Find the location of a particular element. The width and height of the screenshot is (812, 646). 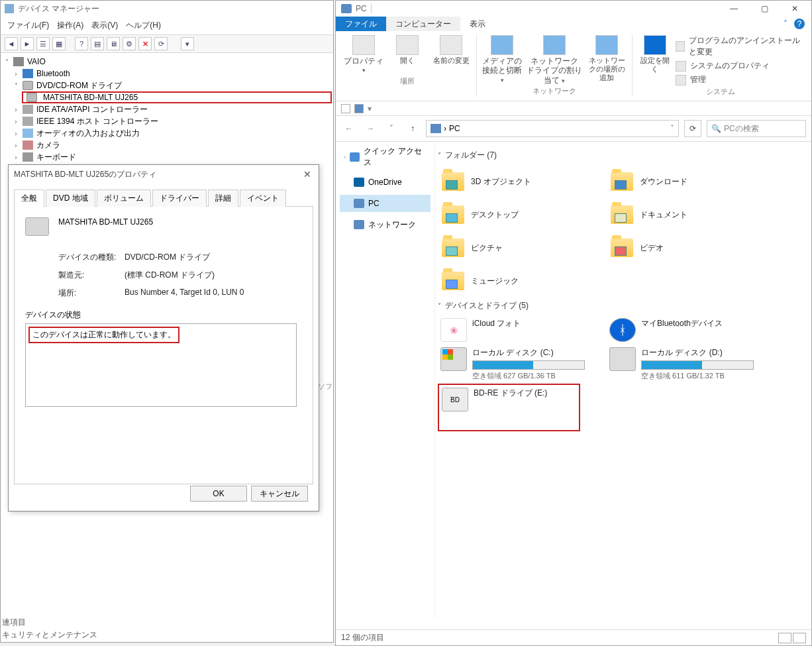

forward-icon: ► is located at coordinates (27, 44).